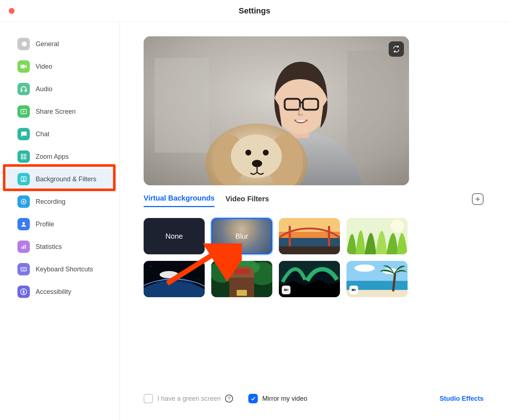 This screenshot has height=420, width=509. Describe the element at coordinates (229, 399) in the screenshot. I see `help-icon: ?` at that location.